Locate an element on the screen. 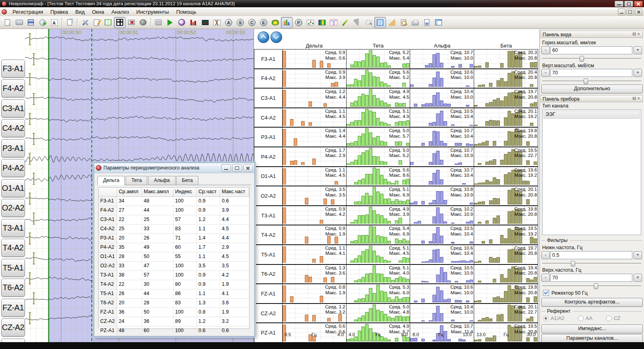 This screenshot has width=644, height=349. channel-button-p4-a2: P4-A2 is located at coordinates (13, 168).